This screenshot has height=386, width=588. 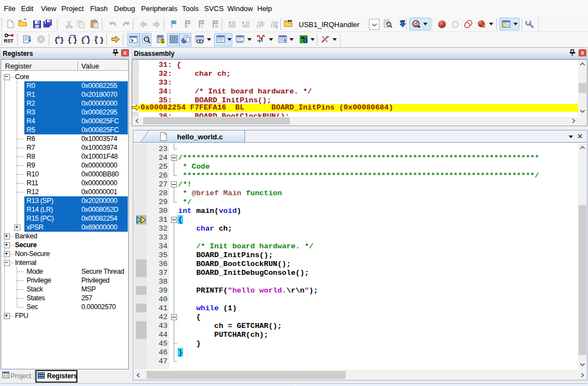 I want to click on svg-text: x, so click(x=484, y=25).